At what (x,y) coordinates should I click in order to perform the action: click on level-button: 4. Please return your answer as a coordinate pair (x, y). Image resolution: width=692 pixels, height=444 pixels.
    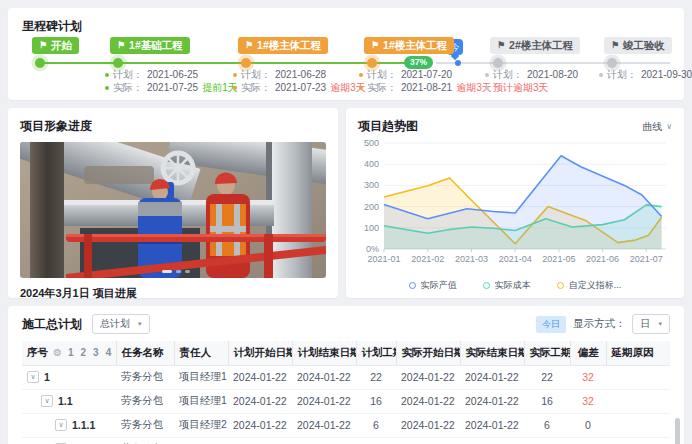
    Looking at the image, I should click on (109, 352).